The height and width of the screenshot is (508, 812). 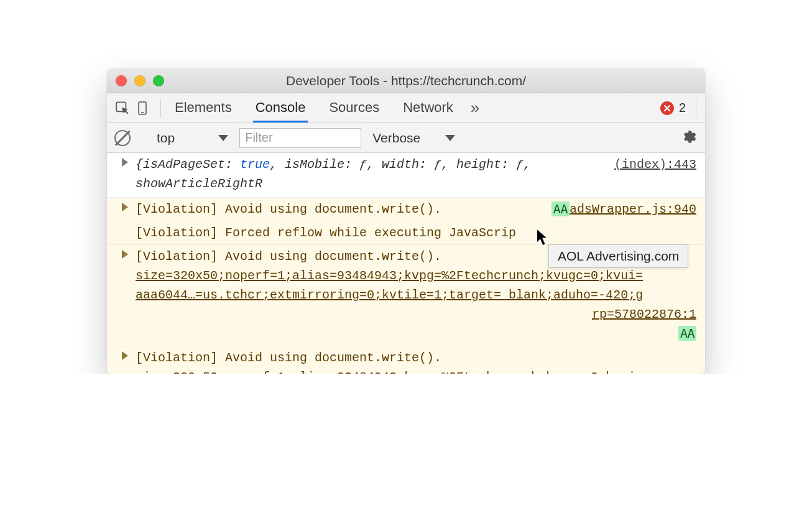 I want to click on violation-message: [Violation] Avoid using document.write()…, so click(x=409, y=358).